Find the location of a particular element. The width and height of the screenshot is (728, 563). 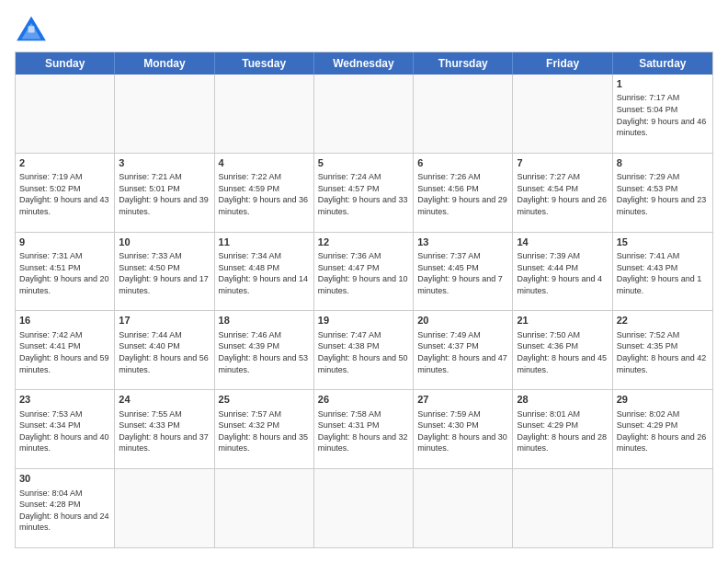

calendar-cell-3-6: 22Sunrise: 7:52 AM Sunset: 4:35 PM Dayli… is located at coordinates (663, 350).